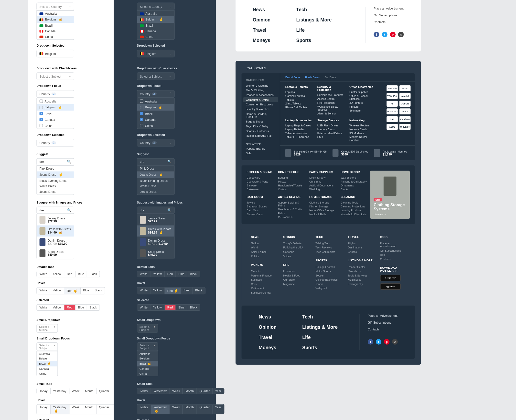 The width and height of the screenshot is (516, 420). What do you see at coordinates (392, 119) in the screenshot?
I see `brand-logo: SSS` at bounding box center [392, 119].